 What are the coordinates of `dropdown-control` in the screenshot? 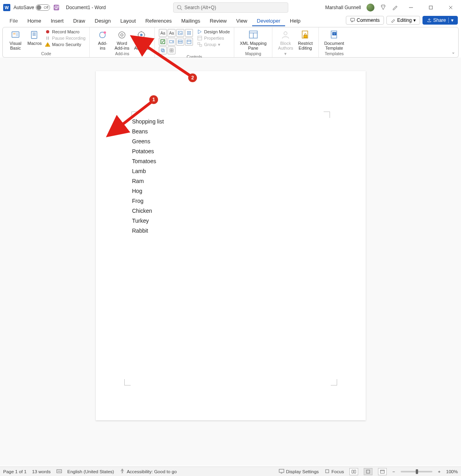 It's located at (180, 42).